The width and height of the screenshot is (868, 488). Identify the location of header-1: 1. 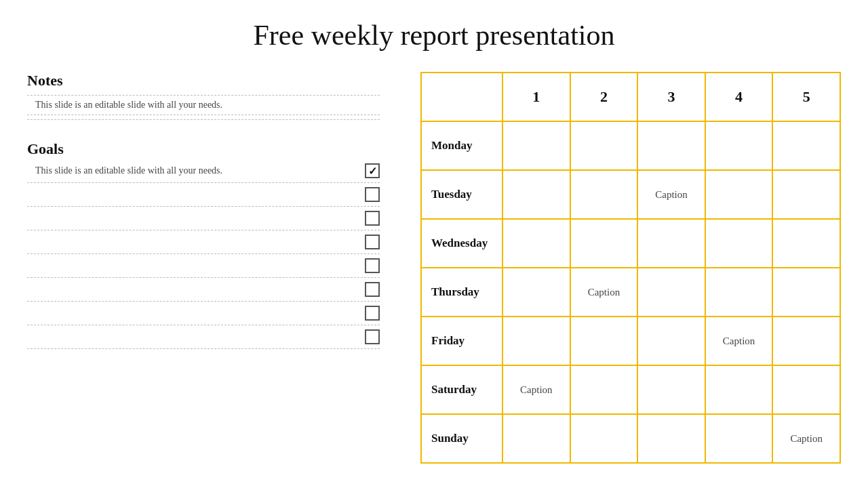
(536, 97).